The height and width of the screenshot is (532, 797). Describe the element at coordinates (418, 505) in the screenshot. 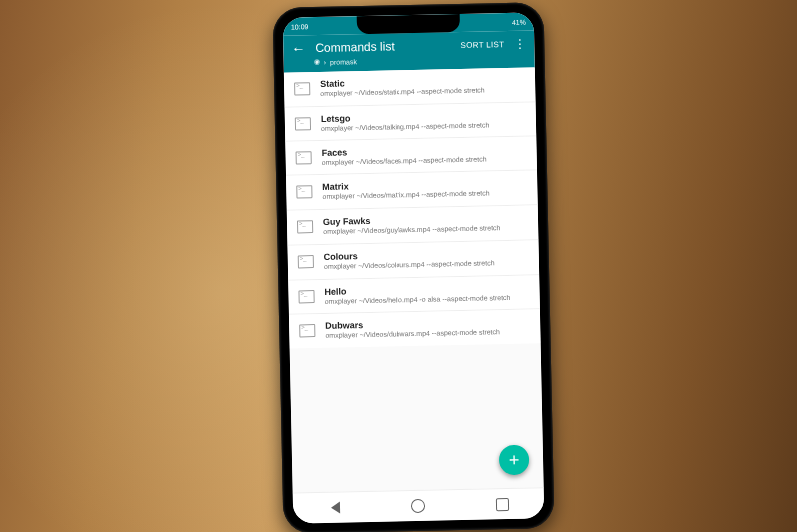

I see `android-nav-bar` at that location.